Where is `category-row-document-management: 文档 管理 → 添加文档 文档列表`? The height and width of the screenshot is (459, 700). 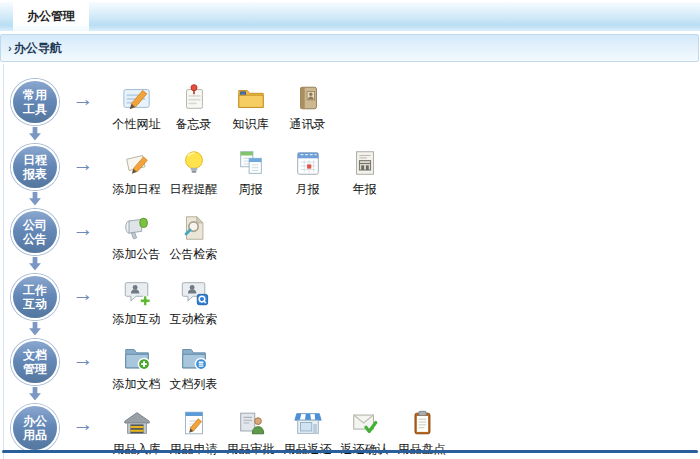
category-row-document-management: 文档 管理 → 添加文档 文档列表 is located at coordinates (350, 368).